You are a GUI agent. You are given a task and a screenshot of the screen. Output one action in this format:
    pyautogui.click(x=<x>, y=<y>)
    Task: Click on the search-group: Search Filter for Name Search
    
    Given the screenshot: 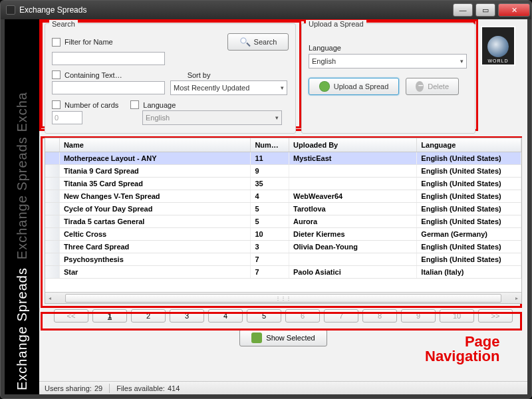 What is the action you would take?
    pyautogui.click(x=170, y=78)
    